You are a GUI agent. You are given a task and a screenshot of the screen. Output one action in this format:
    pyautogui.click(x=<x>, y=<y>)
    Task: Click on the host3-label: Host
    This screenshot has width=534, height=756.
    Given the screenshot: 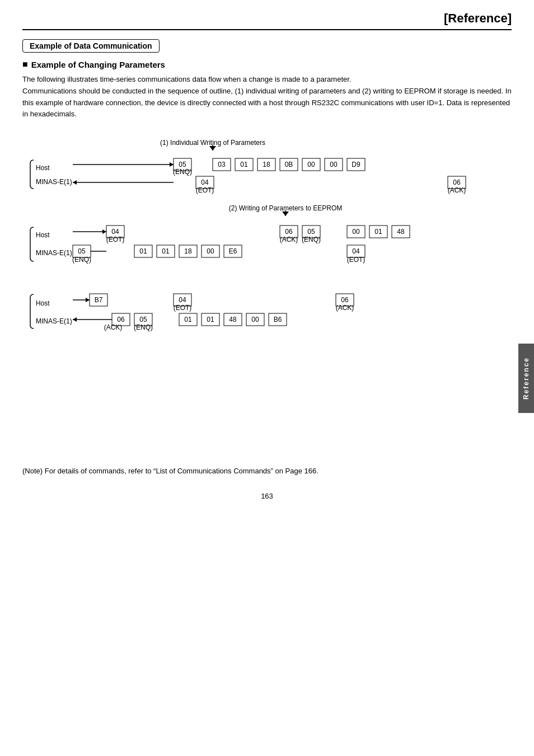 What is the action you would take?
    pyautogui.click(x=43, y=303)
    